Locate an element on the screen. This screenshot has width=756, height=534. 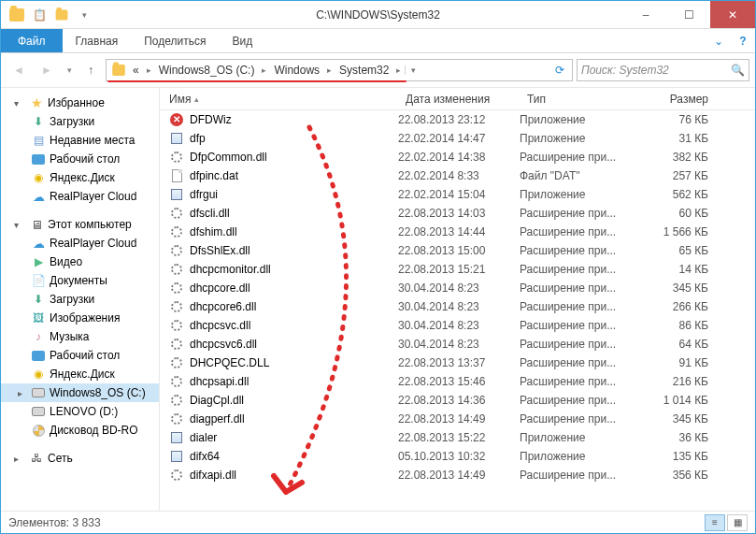
column-date: Дата изменения is located at coordinates (459, 99).